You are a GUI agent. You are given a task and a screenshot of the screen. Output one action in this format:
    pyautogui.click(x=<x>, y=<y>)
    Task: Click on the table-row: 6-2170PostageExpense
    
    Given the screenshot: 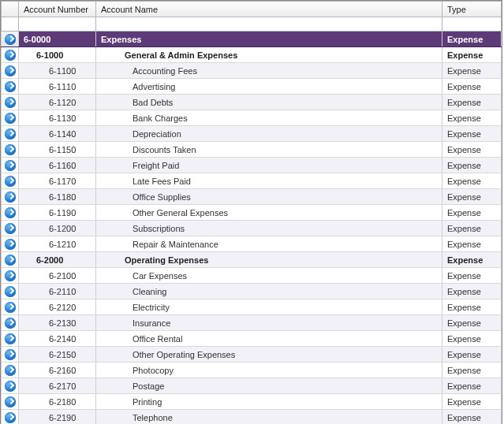 What is the action you would take?
    pyautogui.click(x=252, y=386)
    